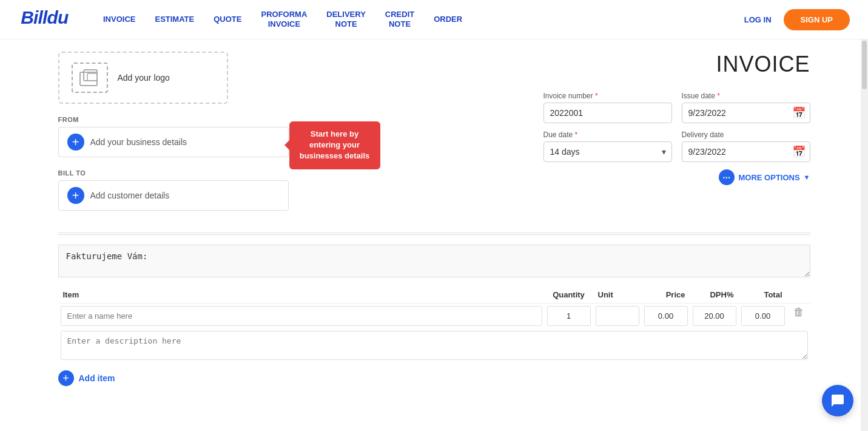 Image resolution: width=868 pixels, height=431 pixels. Describe the element at coordinates (799, 316) in the screenshot. I see `item-delete-cell: 🗑` at that location.